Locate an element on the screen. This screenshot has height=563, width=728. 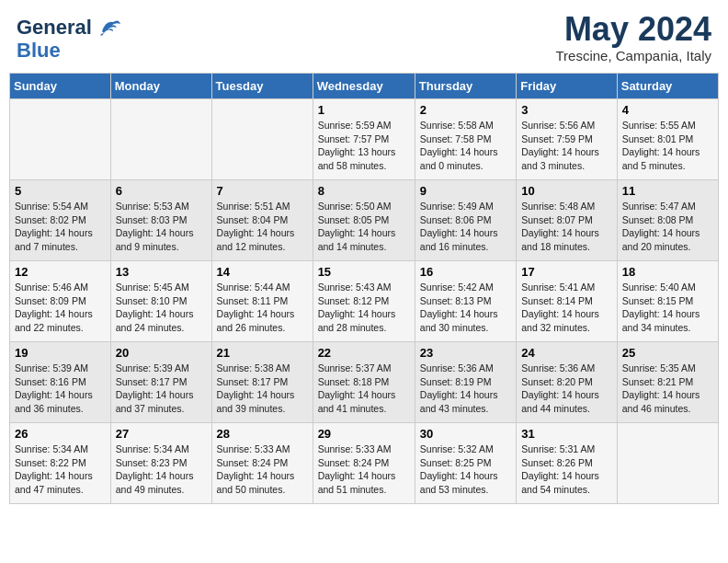
calendar-cell: 15Sunrise: 5:43 AM Sunset: 8:12 PM Dayli… is located at coordinates (364, 302).